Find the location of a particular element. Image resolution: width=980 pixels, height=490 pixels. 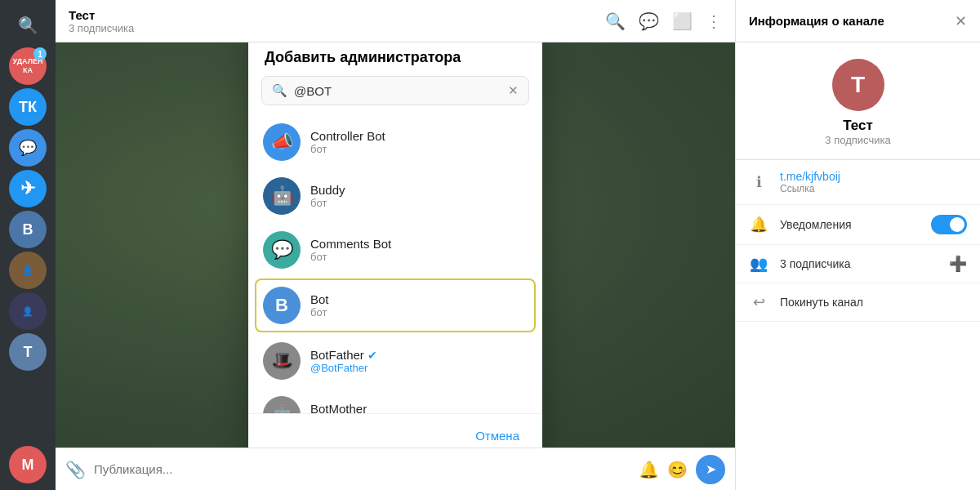

message-input is located at coordinates (363, 469).